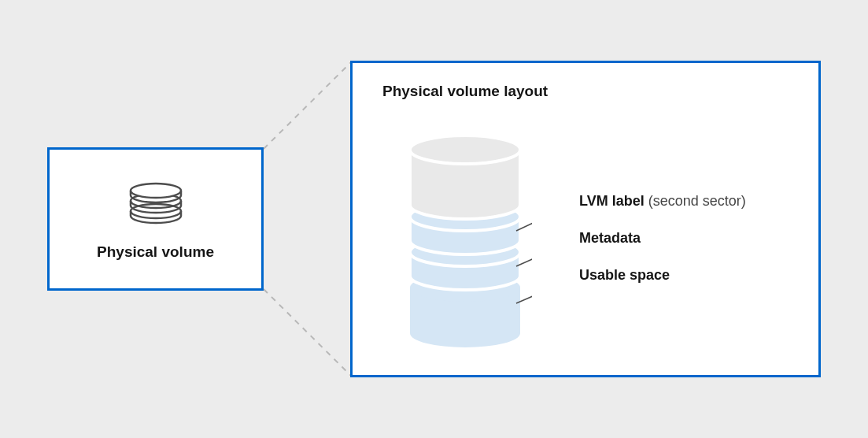  What do you see at coordinates (693, 249) in the screenshot?
I see `layer-callouts: LVM label (second sector) Metadata Usabl…` at bounding box center [693, 249].